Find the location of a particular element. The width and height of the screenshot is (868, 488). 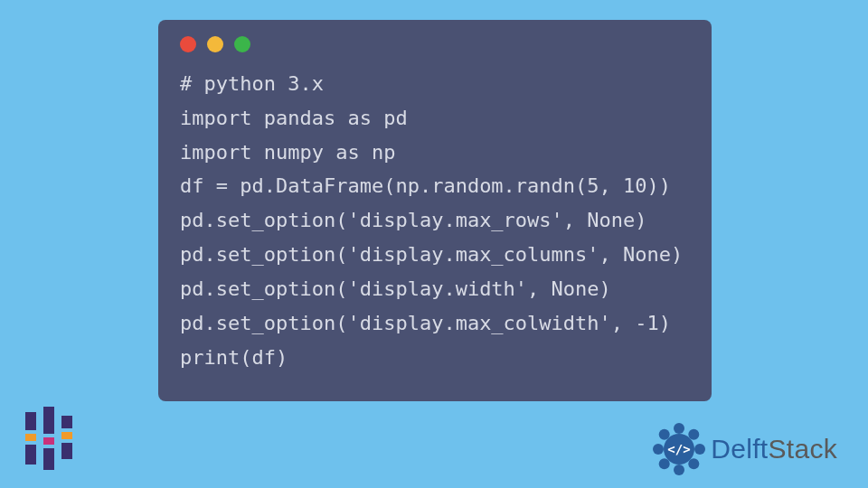

brand-logo: </> DelftStack is located at coordinates (745, 449).